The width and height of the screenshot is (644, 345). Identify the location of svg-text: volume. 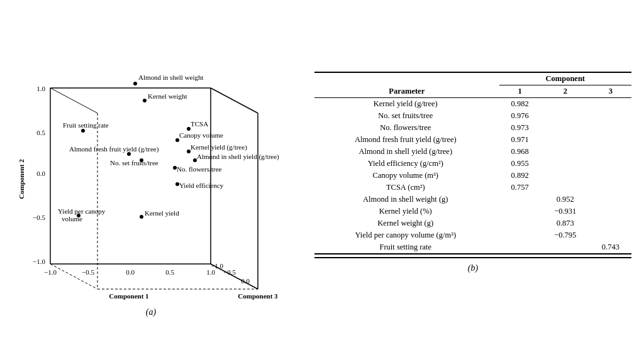
(72, 219).